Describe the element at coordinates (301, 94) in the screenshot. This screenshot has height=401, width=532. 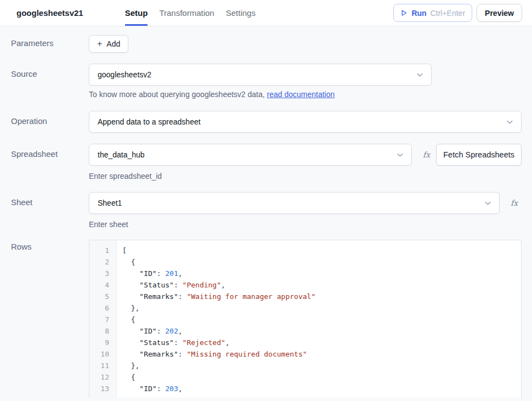
I see `read-documentation-link: read documentation` at that location.